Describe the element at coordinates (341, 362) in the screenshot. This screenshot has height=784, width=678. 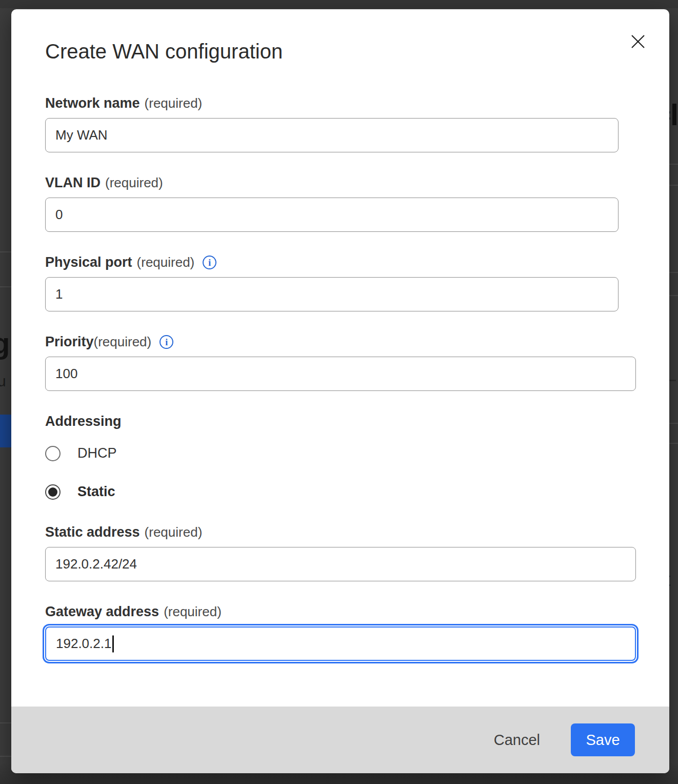
I see `field-priority: Priority (required)` at that location.